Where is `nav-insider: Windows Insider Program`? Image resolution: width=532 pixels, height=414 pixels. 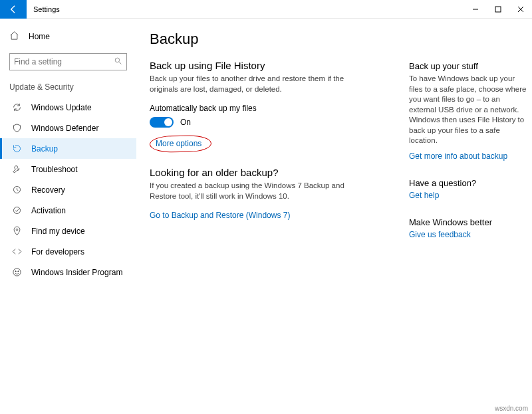
nav-insider: Windows Insider Program is located at coordinates (68, 272).